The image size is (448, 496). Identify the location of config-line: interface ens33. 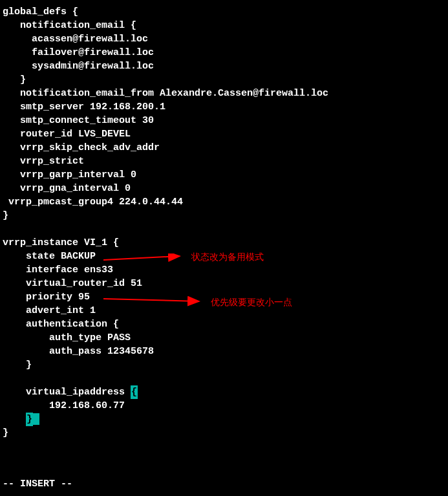
(225, 270).